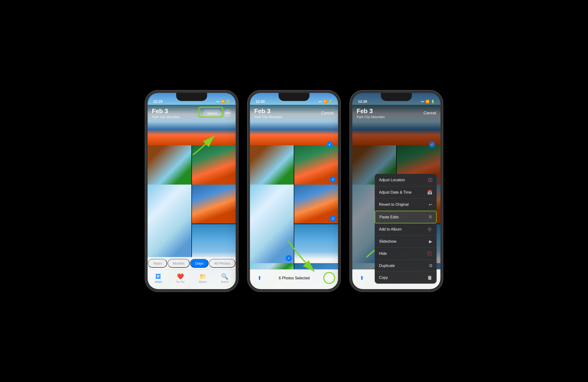 The height and width of the screenshot is (382, 588). I want to click on location-label-2: Park City Mountain, so click(268, 117).